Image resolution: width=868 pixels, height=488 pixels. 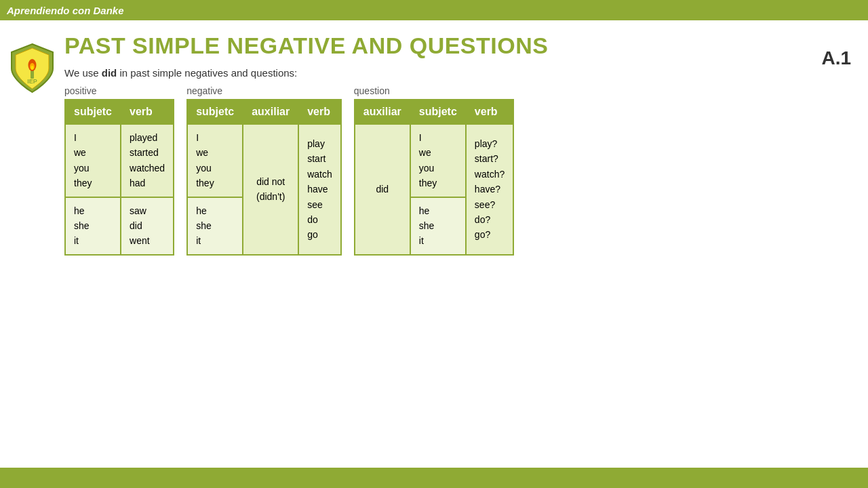 I want to click on negative-verbs-cell: playstartwatchhaveseedogo, so click(x=320, y=190).